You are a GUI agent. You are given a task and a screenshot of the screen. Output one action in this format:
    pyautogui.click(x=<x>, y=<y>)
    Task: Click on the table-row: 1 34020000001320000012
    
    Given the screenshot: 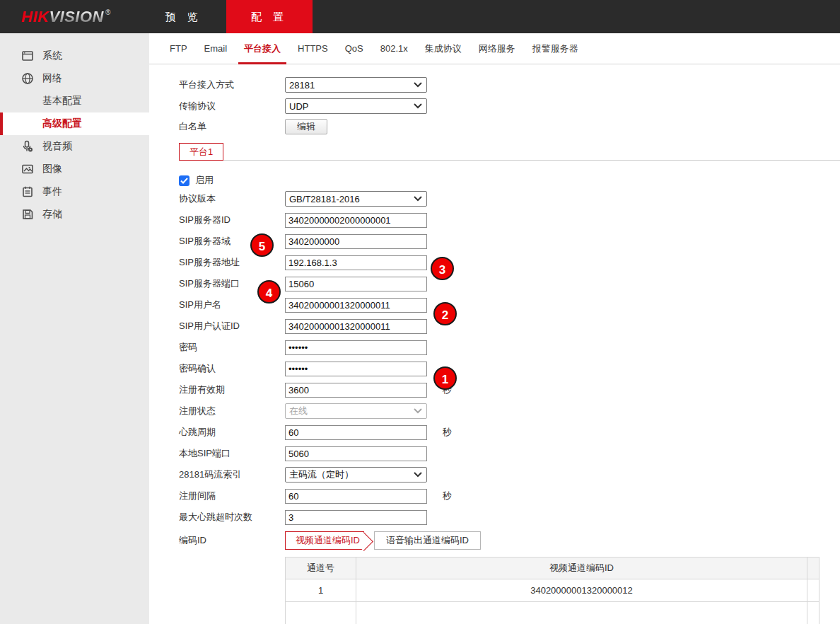 What is the action you would take?
    pyautogui.click(x=553, y=591)
    